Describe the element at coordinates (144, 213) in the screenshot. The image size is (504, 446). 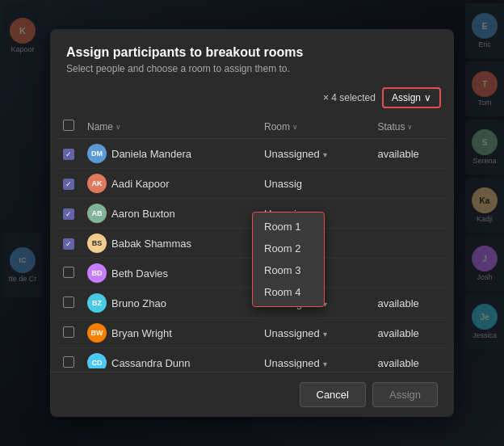
I see `person-name: Aaron Buxton` at that location.